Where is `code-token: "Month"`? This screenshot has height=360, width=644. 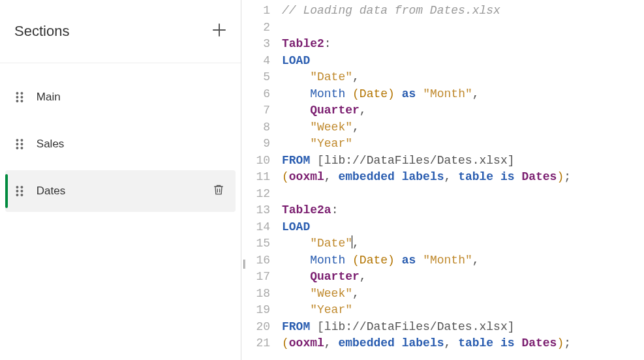
code-token: "Month" is located at coordinates (448, 94).